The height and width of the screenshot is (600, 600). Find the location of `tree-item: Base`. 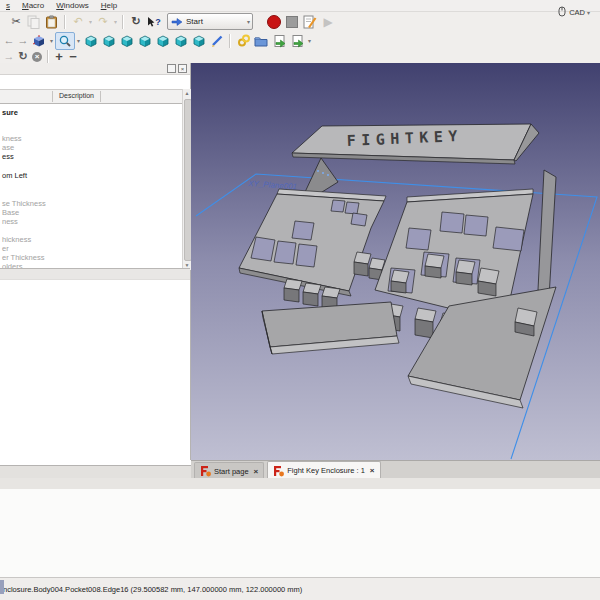

tree-item: Base is located at coordinates (10, 212).